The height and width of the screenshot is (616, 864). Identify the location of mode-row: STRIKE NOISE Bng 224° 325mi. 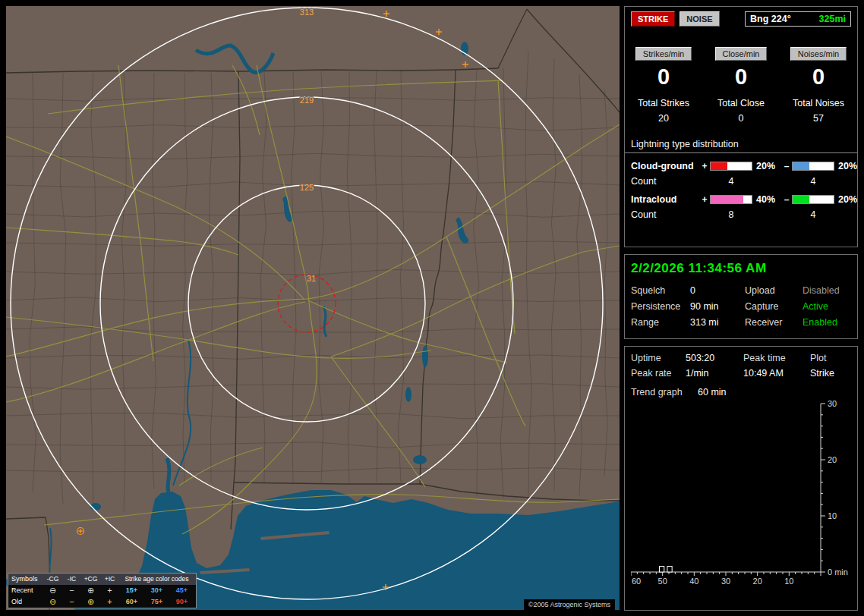
(741, 19).